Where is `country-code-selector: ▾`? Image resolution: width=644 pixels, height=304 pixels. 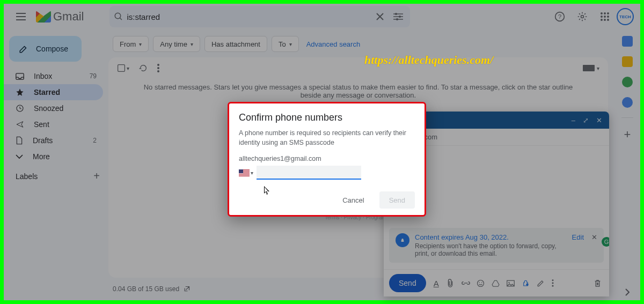
country-code-selector: ▾ is located at coordinates (246, 173).